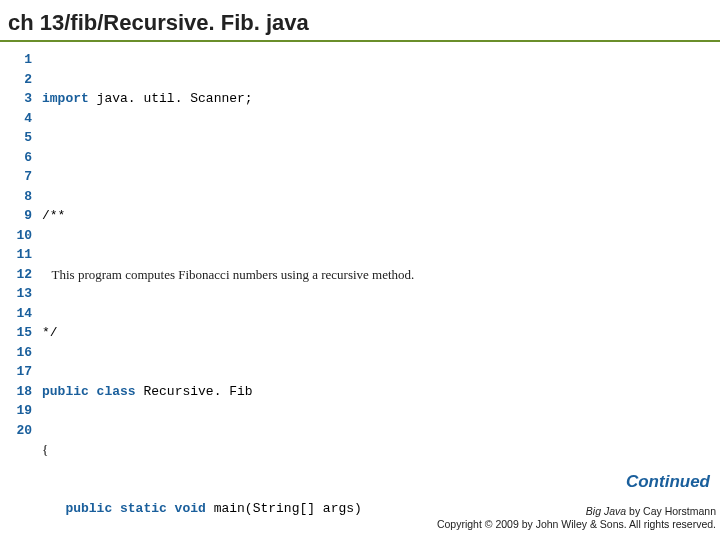 The width and height of the screenshot is (720, 540). What do you see at coordinates (89, 392) in the screenshot?
I see `keyword: public class` at bounding box center [89, 392].